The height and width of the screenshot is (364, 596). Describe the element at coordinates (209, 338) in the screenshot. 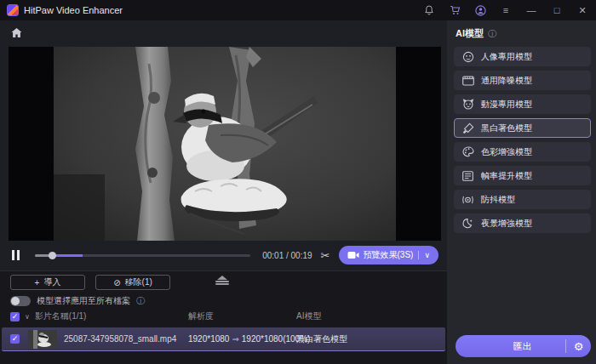

I see `resolution-from: 1920*1080` at that location.